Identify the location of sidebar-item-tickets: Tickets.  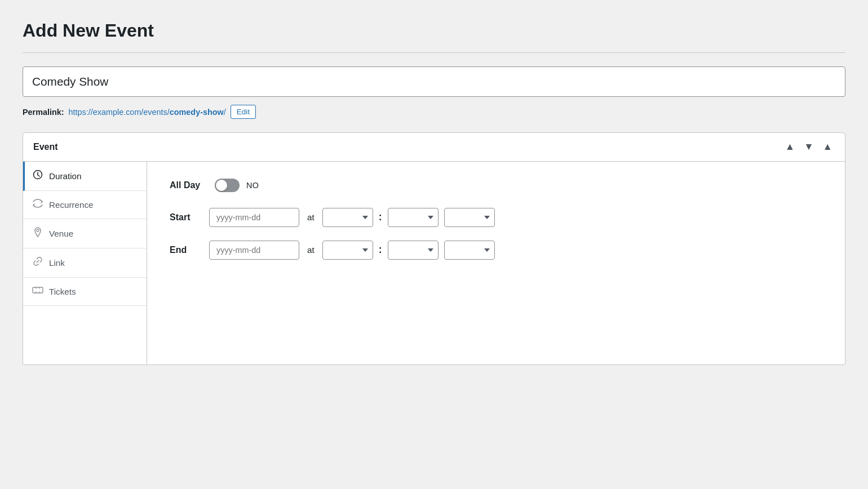
(85, 292).